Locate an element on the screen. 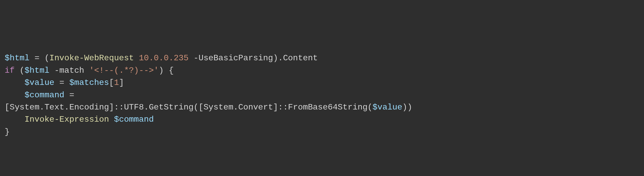 This screenshot has height=176, width=644. parameter-usebasicparsing: -UseBasicParsing is located at coordinates (233, 58).